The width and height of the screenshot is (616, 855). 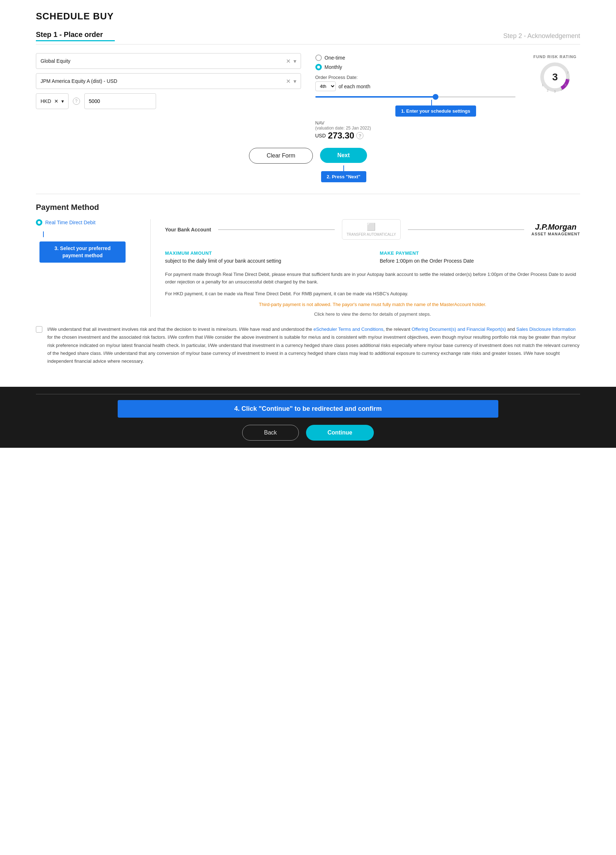 What do you see at coordinates (561, 90) in the screenshot?
I see `svg-text: 4` at bounding box center [561, 90].